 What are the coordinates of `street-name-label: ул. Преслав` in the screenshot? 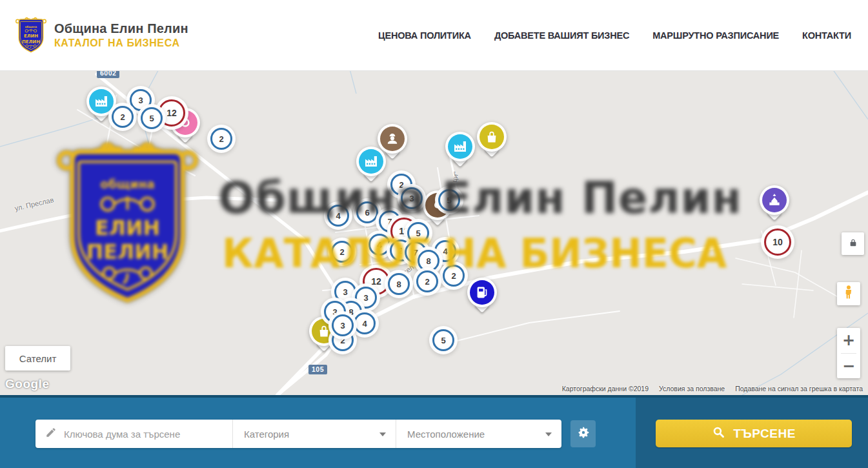 It's located at (34, 204).